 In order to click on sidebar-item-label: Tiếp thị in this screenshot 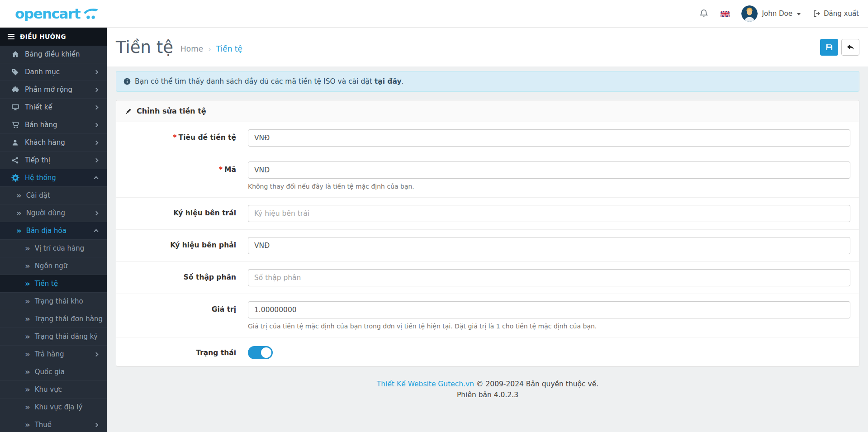, I will do `click(38, 160)`.